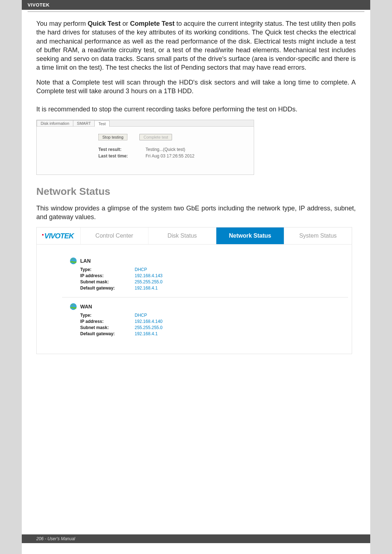 This screenshot has width=392, height=554. What do you see at coordinates (84, 123) in the screenshot?
I see `tab-smart: SMART` at bounding box center [84, 123].